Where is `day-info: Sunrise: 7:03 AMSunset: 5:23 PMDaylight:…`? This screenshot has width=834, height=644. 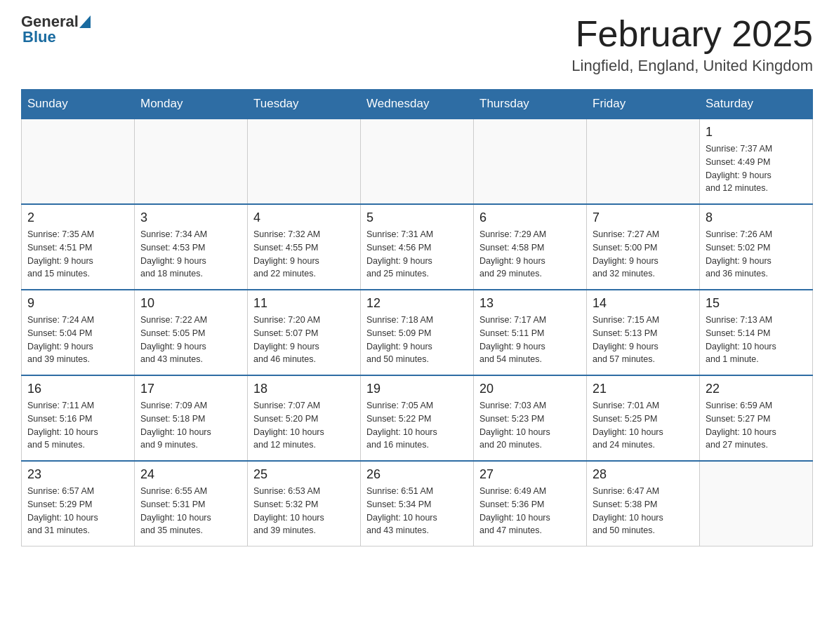
day-info: Sunrise: 7:03 AMSunset: 5:23 PMDaylight:… is located at coordinates (530, 425).